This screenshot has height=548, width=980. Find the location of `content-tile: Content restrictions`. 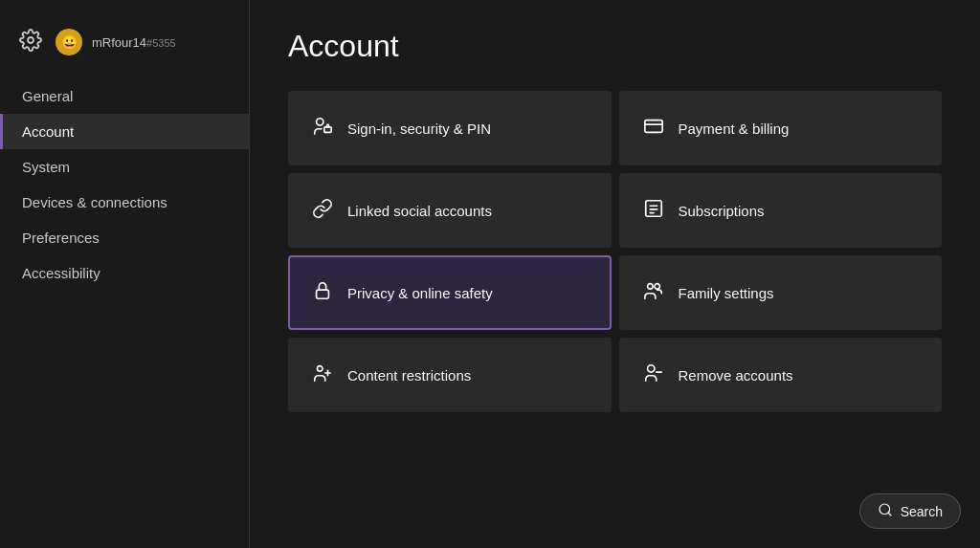

content-tile: Content restrictions is located at coordinates (450, 375).